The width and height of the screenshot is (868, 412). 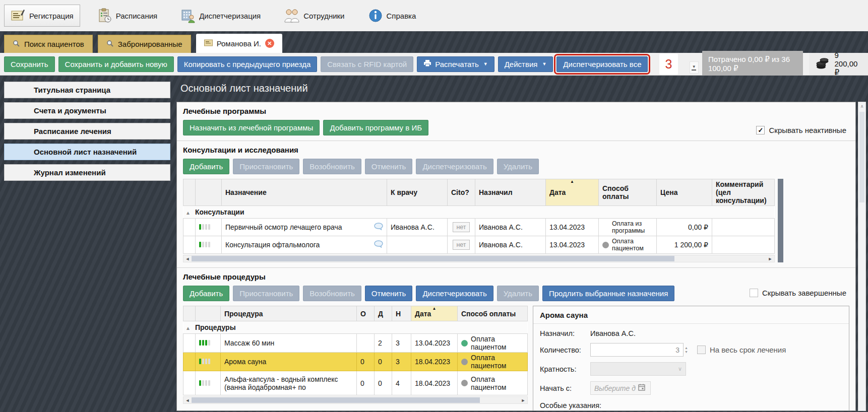 What do you see at coordinates (87, 152) in the screenshot?
I see `sidebar-item-main-prescription-list: Основной лист назначений` at bounding box center [87, 152].